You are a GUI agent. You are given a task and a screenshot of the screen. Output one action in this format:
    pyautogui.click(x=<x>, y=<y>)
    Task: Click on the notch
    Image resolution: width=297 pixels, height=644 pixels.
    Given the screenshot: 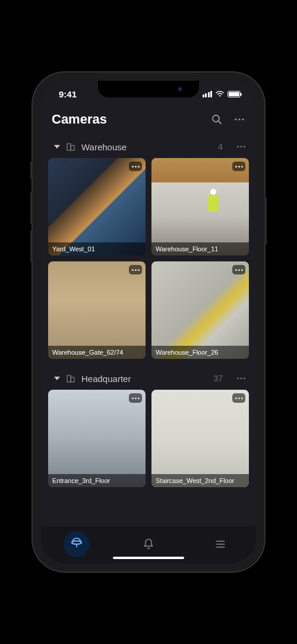 What is the action you would take?
    pyautogui.click(x=148, y=89)
    